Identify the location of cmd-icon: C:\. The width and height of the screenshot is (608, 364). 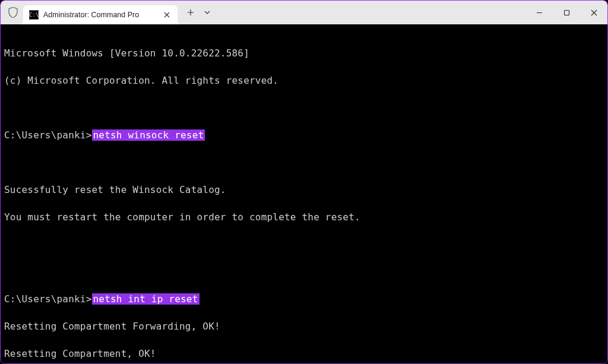
(34, 15).